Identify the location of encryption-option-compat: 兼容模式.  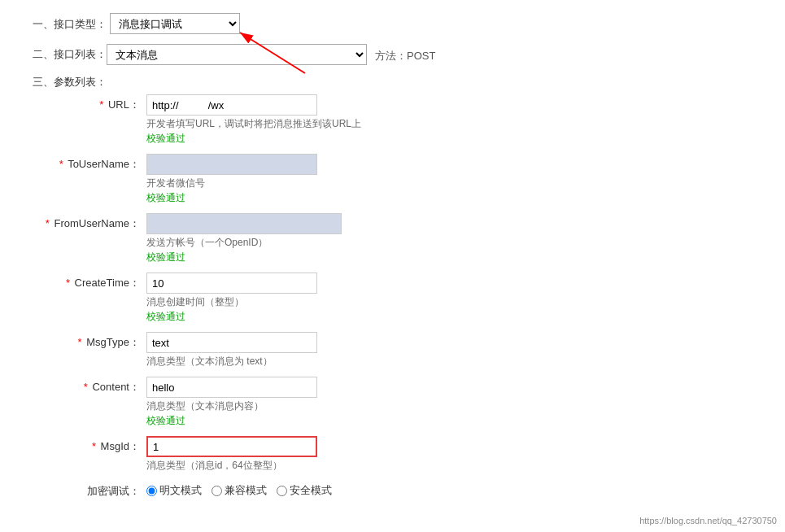
(239, 491).